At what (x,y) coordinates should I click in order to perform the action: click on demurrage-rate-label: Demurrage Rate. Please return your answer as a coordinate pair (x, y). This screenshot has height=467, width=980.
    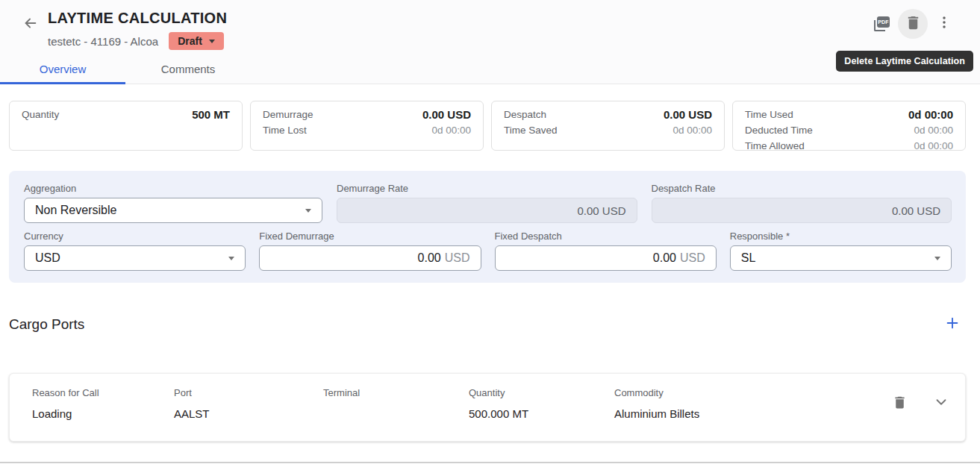
    Looking at the image, I should click on (487, 188).